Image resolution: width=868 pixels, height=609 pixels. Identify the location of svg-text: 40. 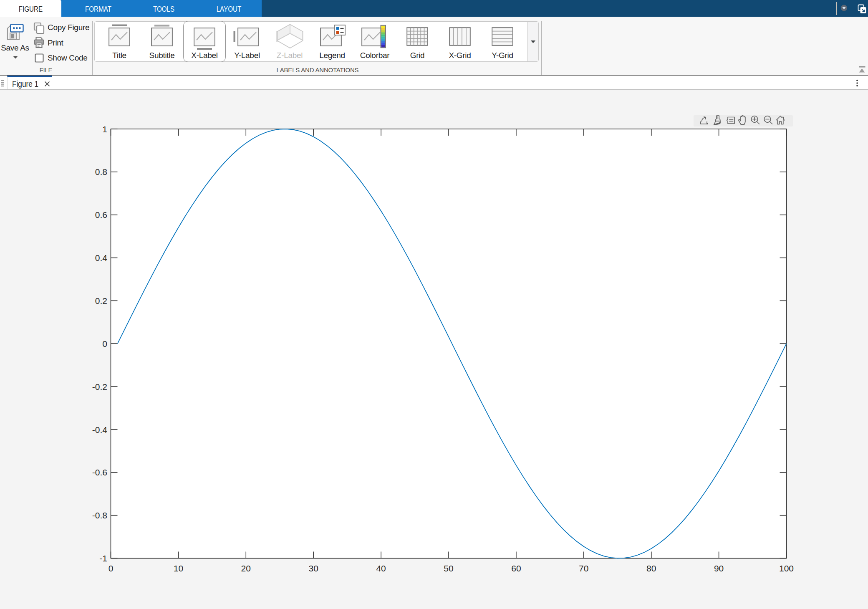
(381, 569).